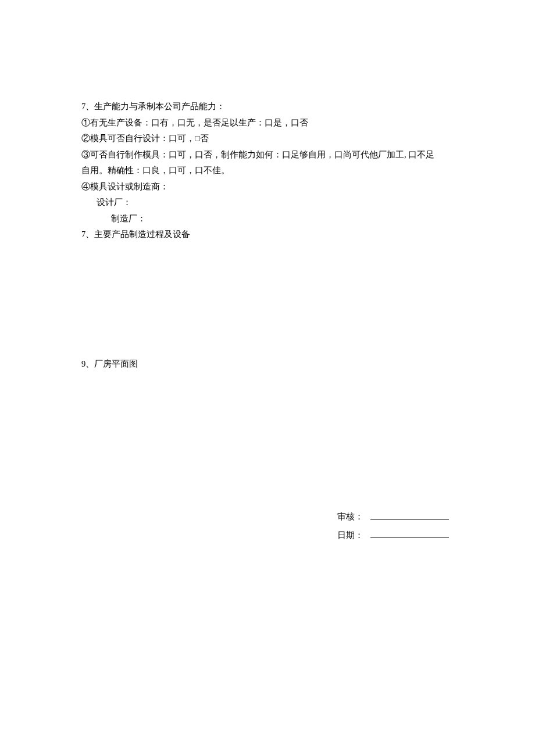 This screenshot has height=756, width=535. Describe the element at coordinates (268, 235) in the screenshot. I see `section-7b-title: 7、主要产品制造过程及设备` at that location.